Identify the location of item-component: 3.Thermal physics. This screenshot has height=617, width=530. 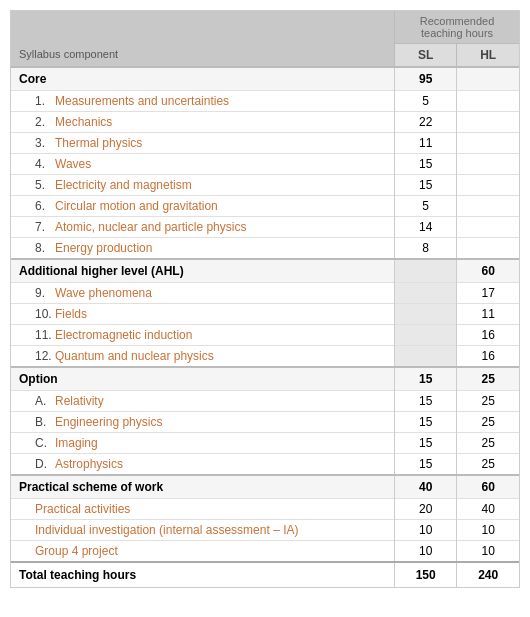
(203, 144).